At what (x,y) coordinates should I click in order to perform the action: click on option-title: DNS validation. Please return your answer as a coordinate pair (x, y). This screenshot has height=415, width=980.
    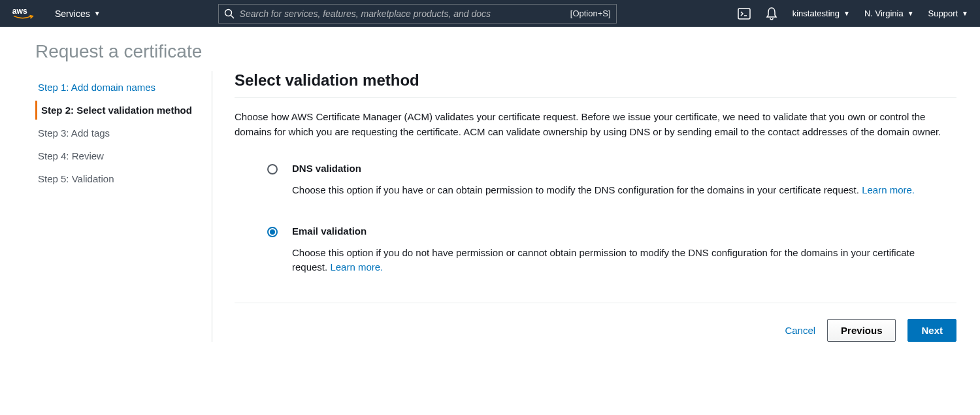
    Looking at the image, I should click on (608, 169).